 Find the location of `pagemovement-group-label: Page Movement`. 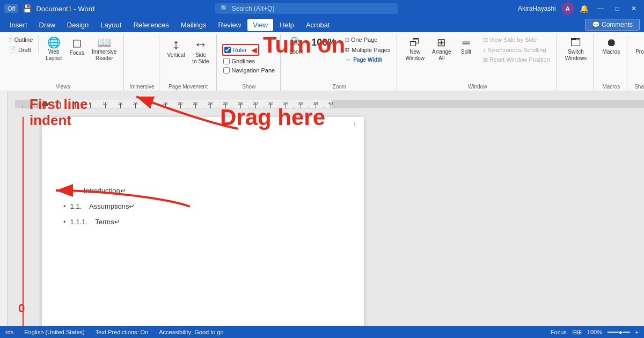

pagemovement-group-label: Page Movement is located at coordinates (188, 87).